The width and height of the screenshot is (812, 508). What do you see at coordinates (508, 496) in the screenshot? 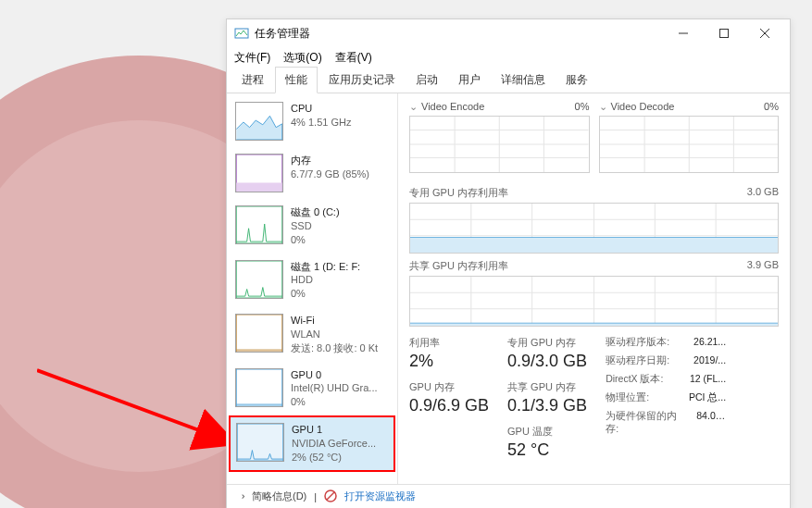
I see `statusbar: ⌃ 简略信息(D) | 打开资源监视器` at bounding box center [508, 496].